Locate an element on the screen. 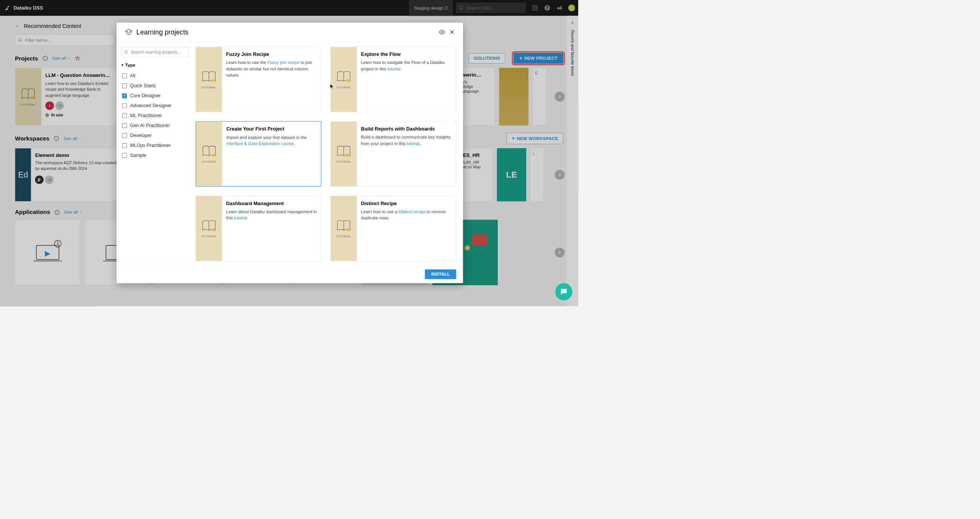 The height and width of the screenshot is (519, 980). lp-desc: Learn how to use a Distinct recipe to re… is located at coordinates (407, 215).